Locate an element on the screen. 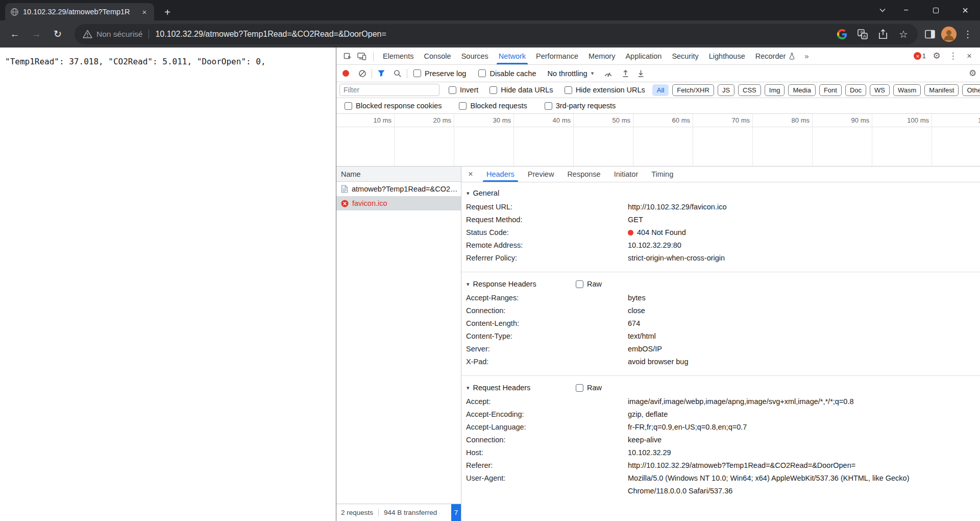  network-conditions-icon is located at coordinates (608, 74).